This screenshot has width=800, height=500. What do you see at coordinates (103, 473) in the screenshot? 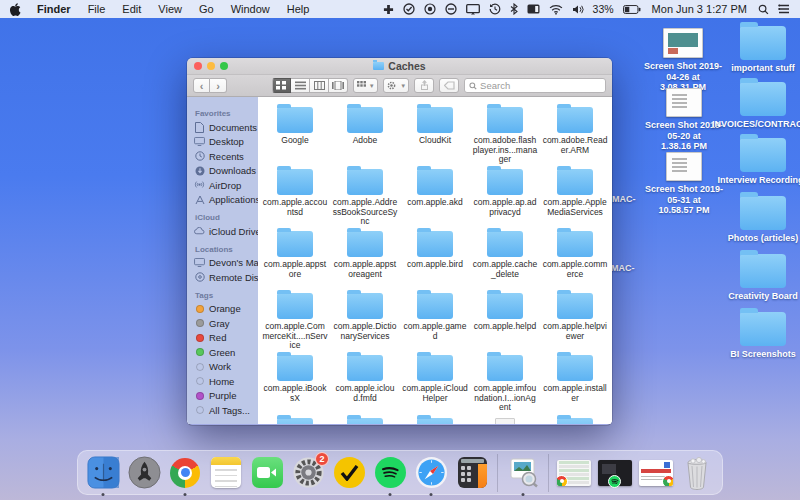
I see `dock-finder-icon` at bounding box center [103, 473].